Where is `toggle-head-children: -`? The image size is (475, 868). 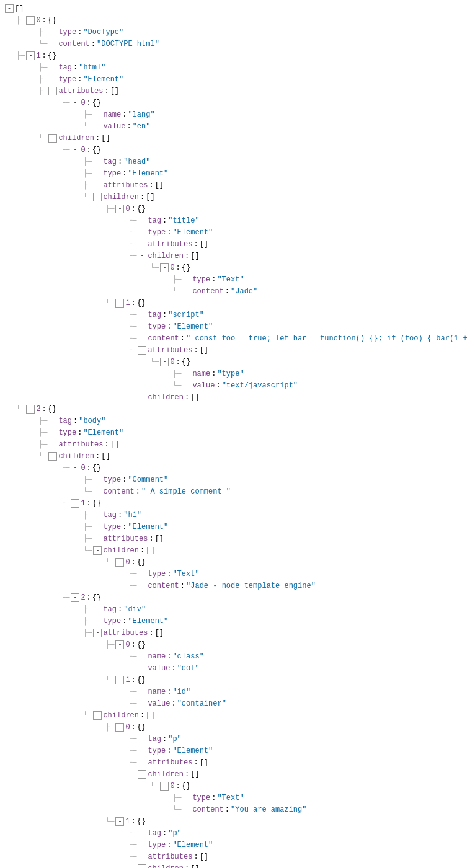
toggle-head-children: - is located at coordinates (97, 197).